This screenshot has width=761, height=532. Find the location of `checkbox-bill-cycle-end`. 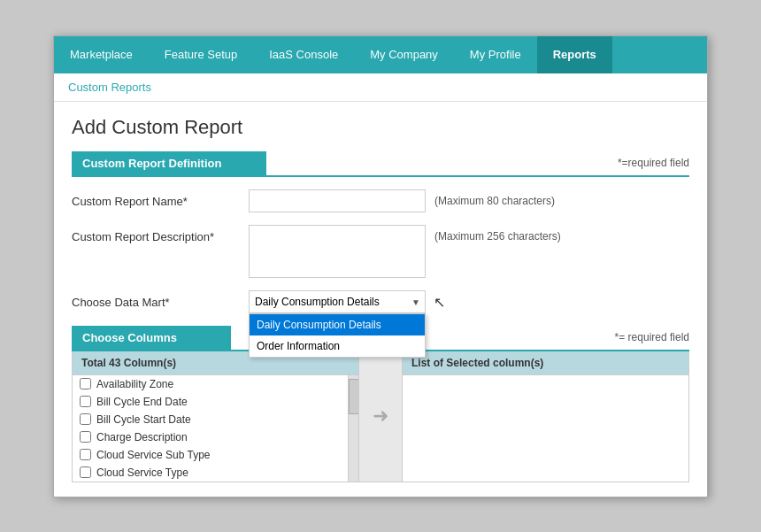

checkbox-bill-cycle-end is located at coordinates (85, 402).